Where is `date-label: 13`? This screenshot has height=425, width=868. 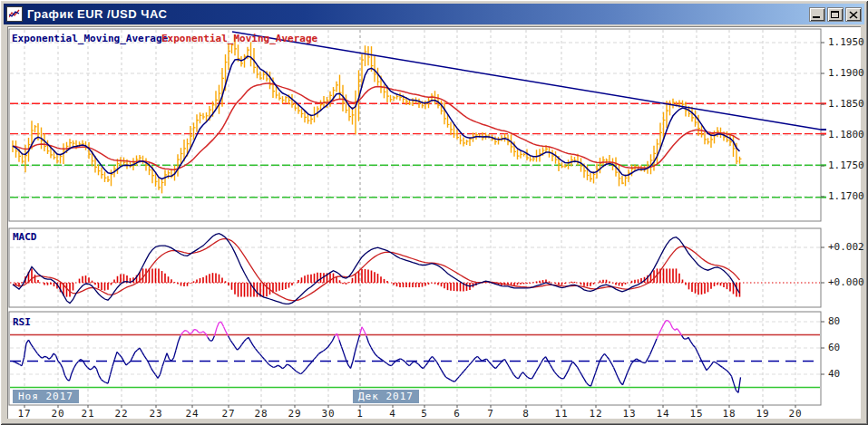
date-label: 13 is located at coordinates (629, 413).